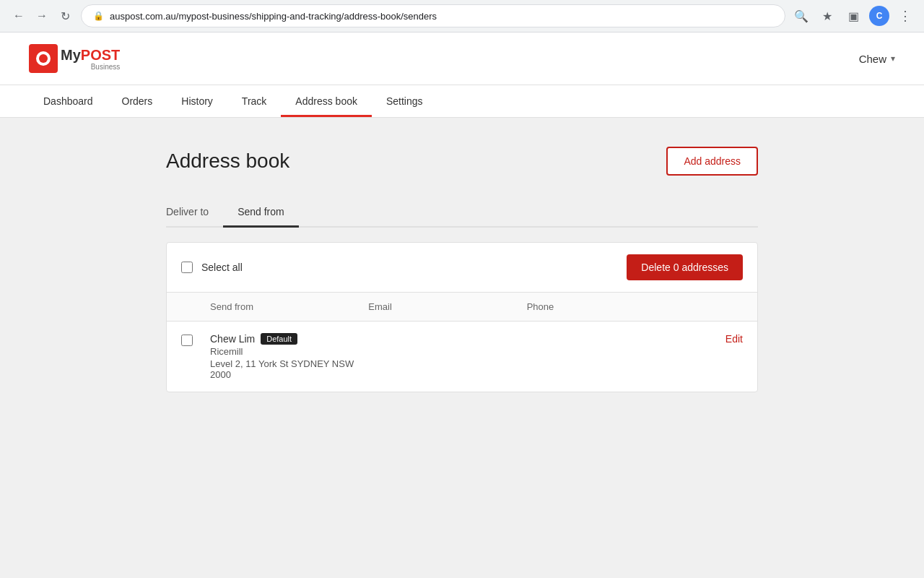 The height and width of the screenshot is (578, 924). I want to click on add-address-button: Add address, so click(712, 161).